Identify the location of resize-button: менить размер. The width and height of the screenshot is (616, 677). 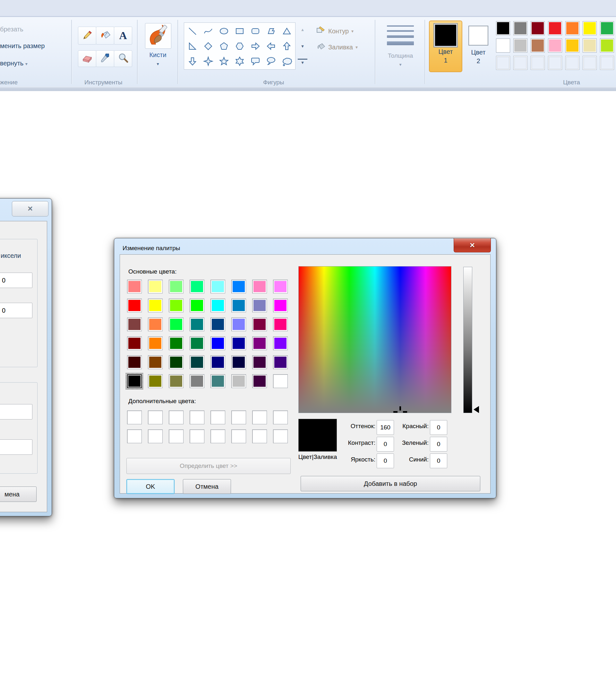
(22, 46).